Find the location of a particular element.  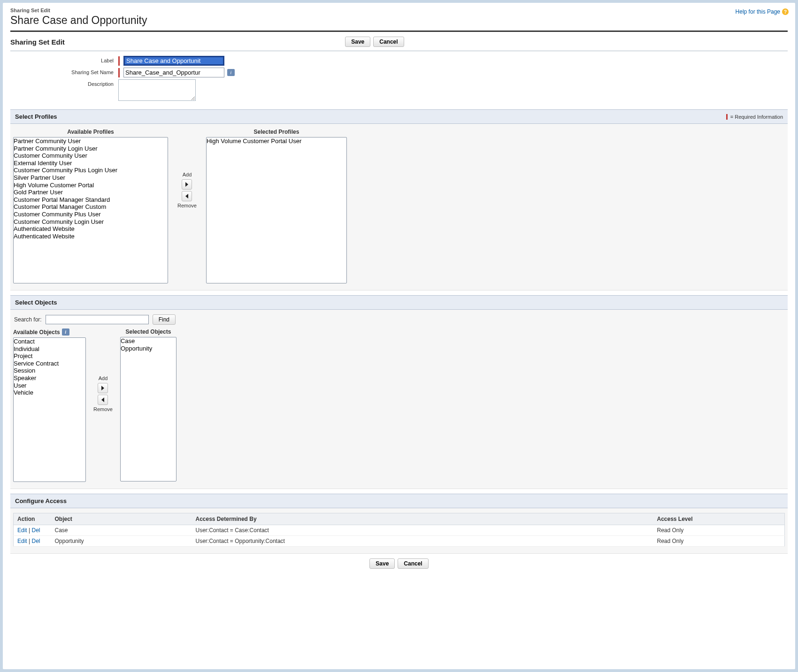

label-field-label: Label is located at coordinates (64, 60).